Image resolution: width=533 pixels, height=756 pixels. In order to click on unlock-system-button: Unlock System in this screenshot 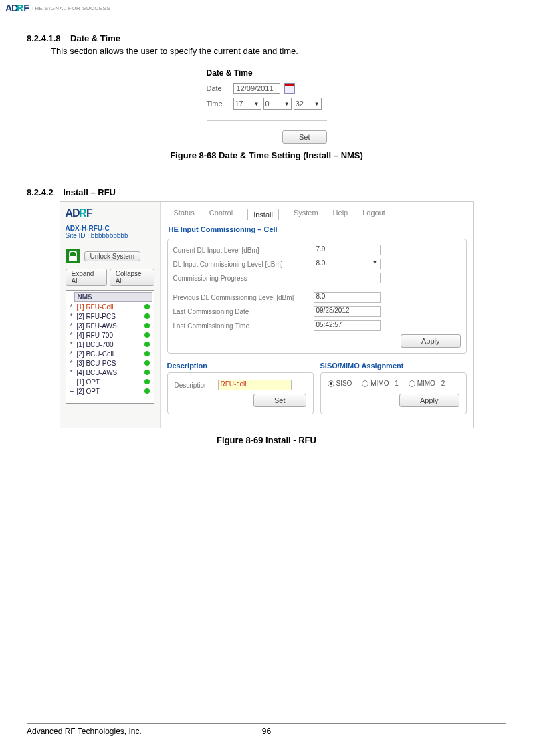, I will do `click(112, 257)`.